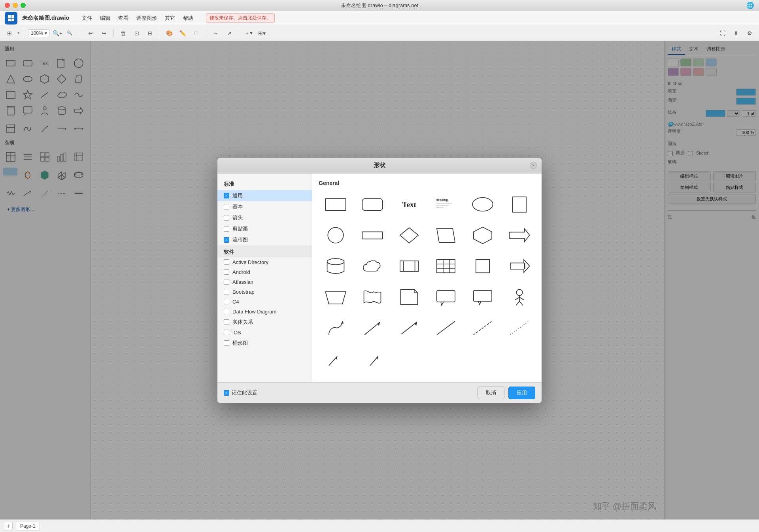  I want to click on preview-callout, so click(446, 297).